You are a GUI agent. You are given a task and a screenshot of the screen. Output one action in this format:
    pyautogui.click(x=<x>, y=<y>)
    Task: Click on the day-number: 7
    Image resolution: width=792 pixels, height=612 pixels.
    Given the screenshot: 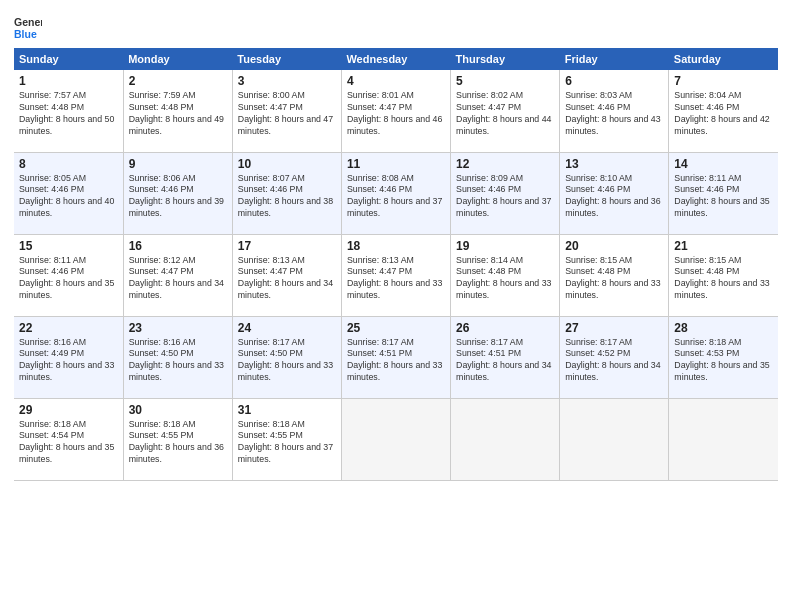 What is the action you would take?
    pyautogui.click(x=724, y=81)
    